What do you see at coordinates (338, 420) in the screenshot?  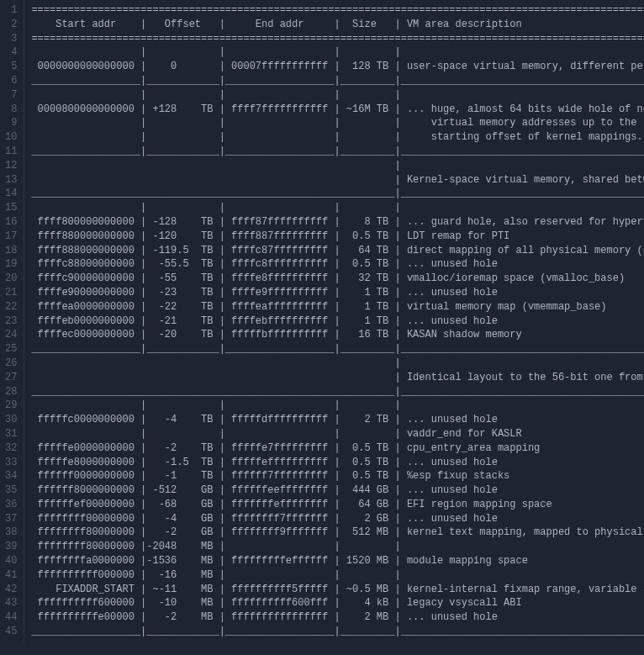 I see `code-line: fffffc0000000000 | -4 TB | fffffdfffffff…` at bounding box center [338, 420].